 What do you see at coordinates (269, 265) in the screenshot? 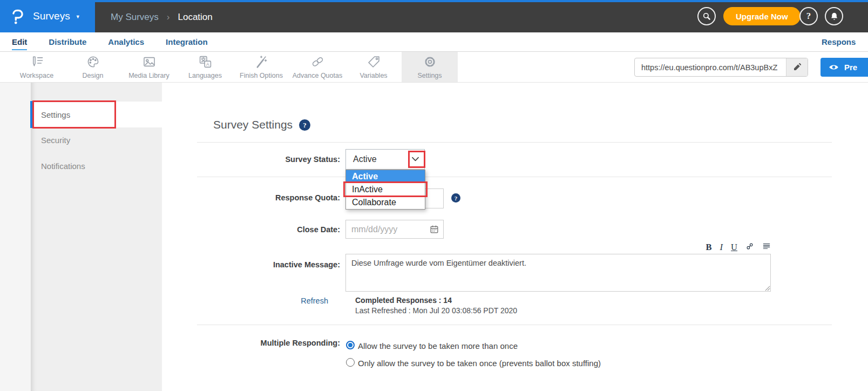
I see `inactive-message-label: Inactive Message:` at bounding box center [269, 265].